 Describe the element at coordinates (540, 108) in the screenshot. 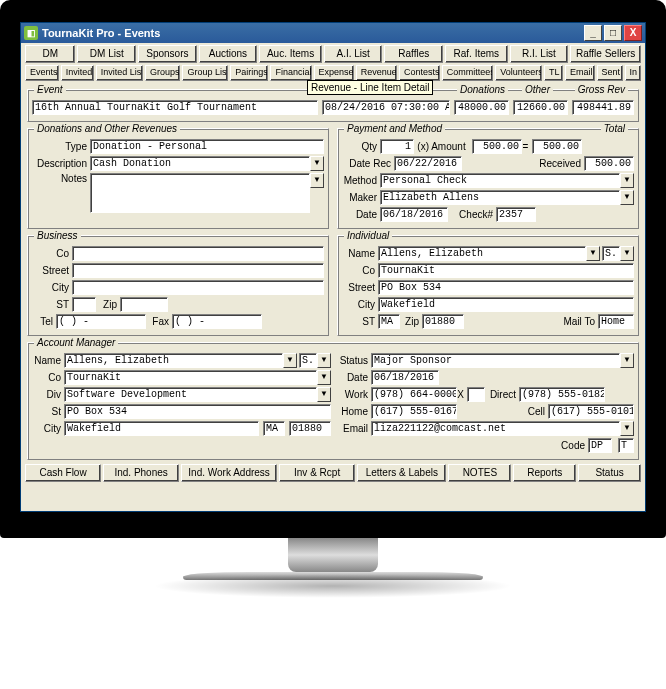

I see `event-donations: 12660.00` at that location.